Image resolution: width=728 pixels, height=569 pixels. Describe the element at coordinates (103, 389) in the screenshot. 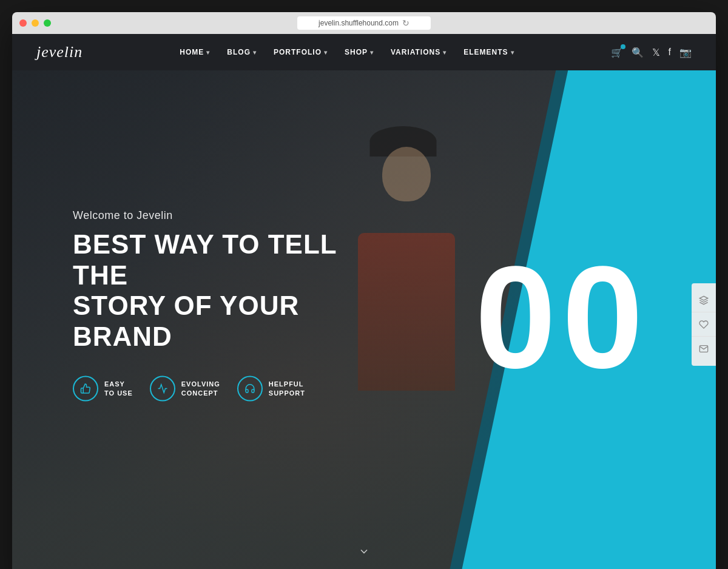

I see `feature-easy-to-use: EASYTO USE` at that location.